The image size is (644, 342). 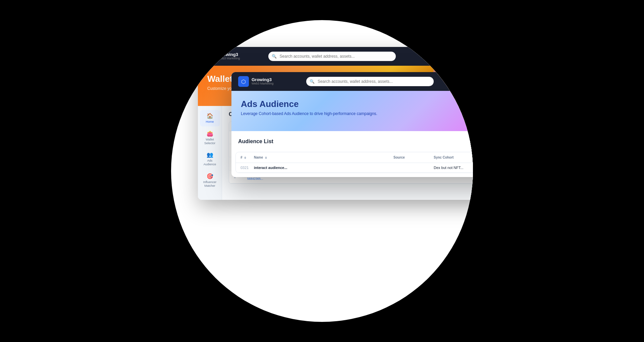 What do you see at coordinates (460, 56) in the screenshot?
I see `user-profile-back: 👤 Username 0x11e4857bb...` at bounding box center [460, 56].